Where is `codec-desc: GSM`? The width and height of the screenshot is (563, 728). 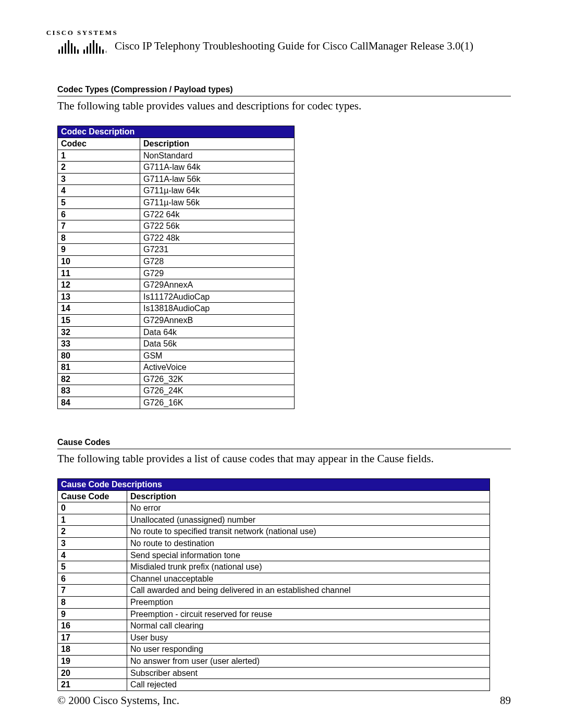
codec-desc: GSM is located at coordinates (217, 355).